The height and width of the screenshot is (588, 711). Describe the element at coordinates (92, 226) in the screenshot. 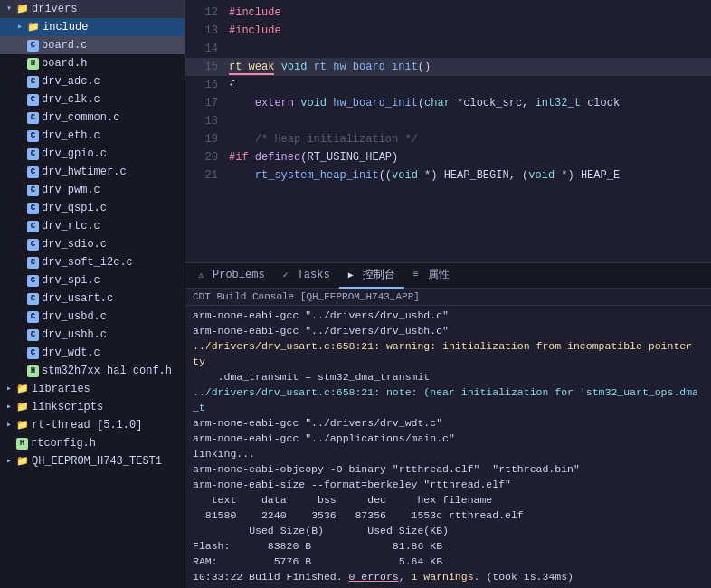

I see `sidebar-item-drv-rtc-c: Cdrv_rtc.c` at that location.